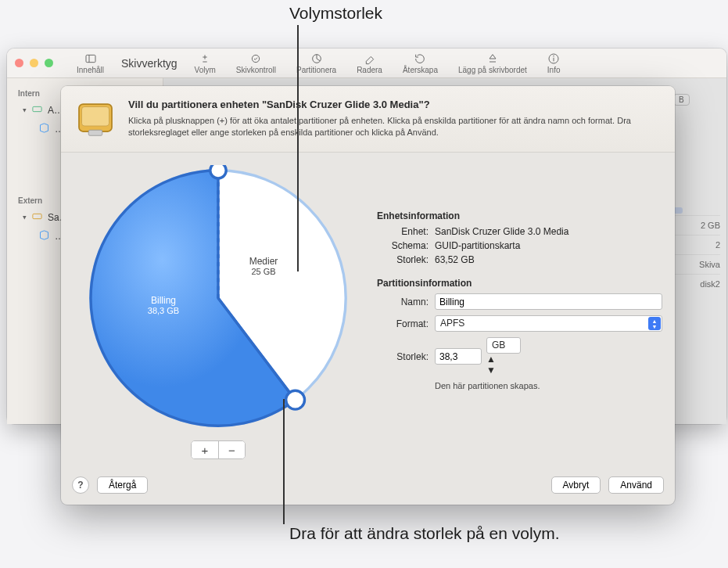 The height and width of the screenshot is (568, 728). I want to click on resize-handle-top, so click(218, 172).